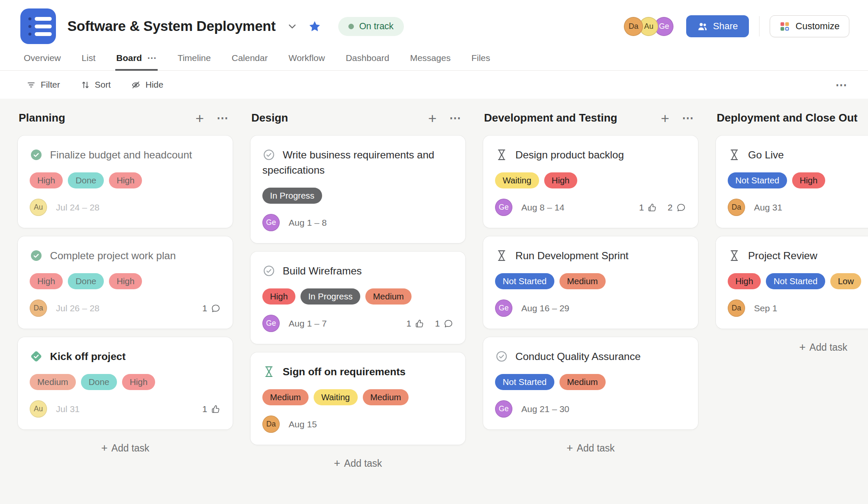 The height and width of the screenshot is (504, 868). Describe the element at coordinates (211, 409) in the screenshot. I see `card-counts: 1` at that location.